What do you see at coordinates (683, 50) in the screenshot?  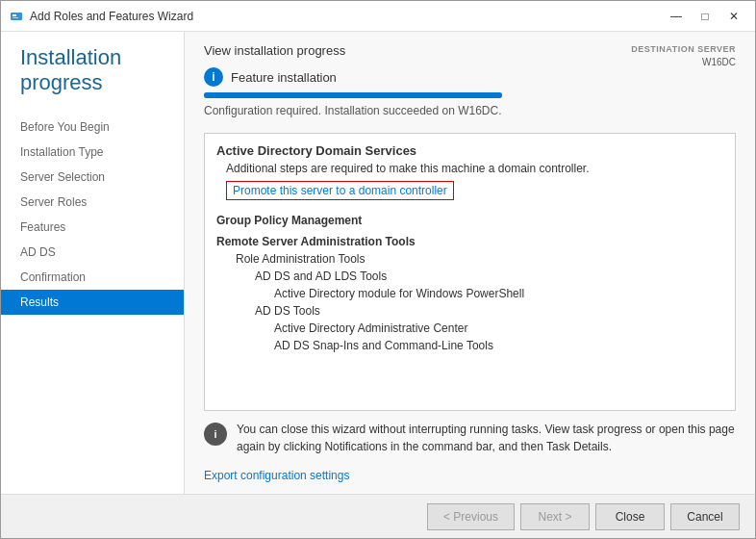 I see `destination-server-label: DESTINATION SERVER` at bounding box center [683, 50].